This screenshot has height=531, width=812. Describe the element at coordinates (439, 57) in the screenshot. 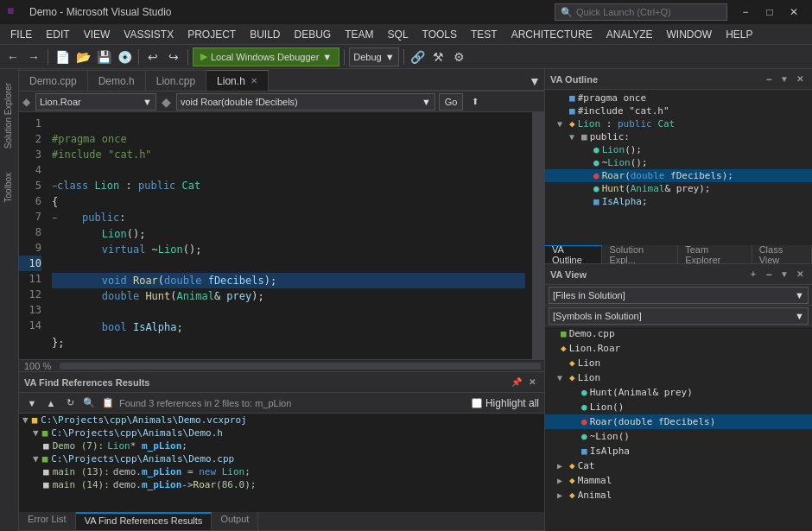

I see `toolbox-button: ⚒` at that location.